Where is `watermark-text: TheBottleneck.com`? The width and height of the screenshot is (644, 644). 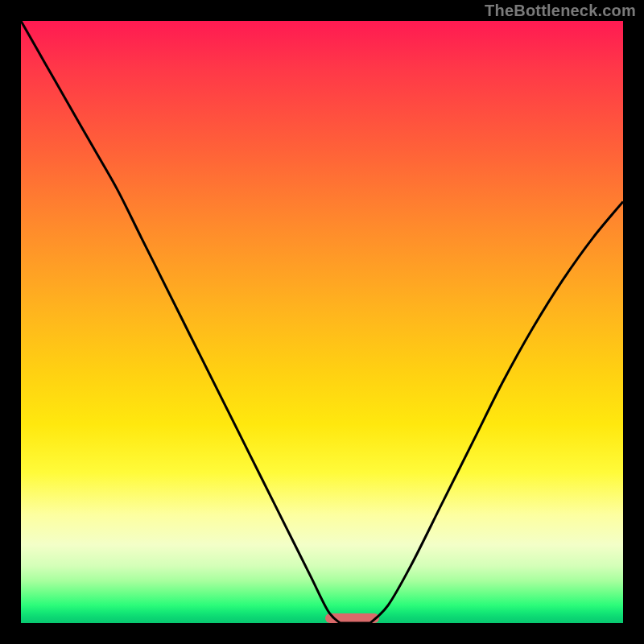 watermark-text: TheBottleneck.com is located at coordinates (560, 11).